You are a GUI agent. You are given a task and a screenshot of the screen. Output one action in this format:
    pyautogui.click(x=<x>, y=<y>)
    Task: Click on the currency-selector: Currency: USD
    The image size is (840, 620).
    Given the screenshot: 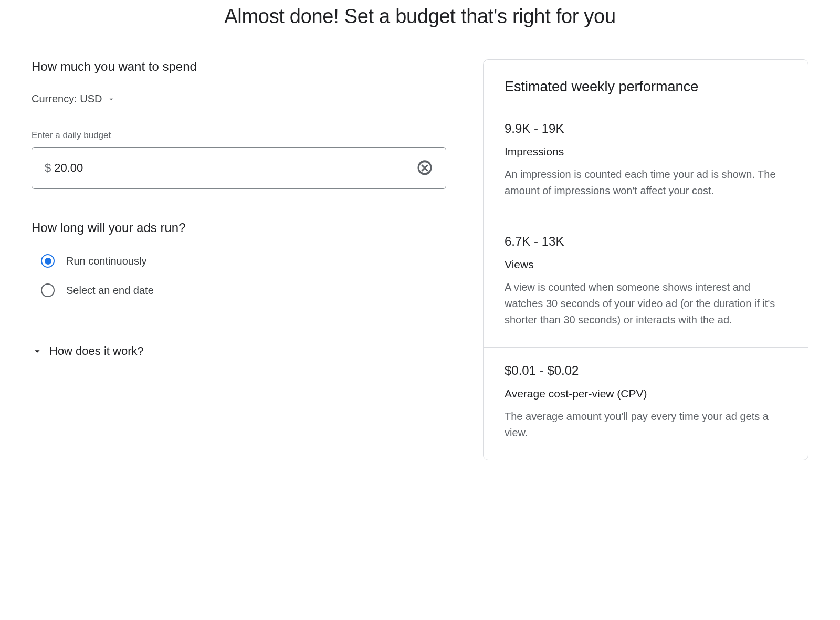 What is the action you would take?
    pyautogui.click(x=74, y=99)
    